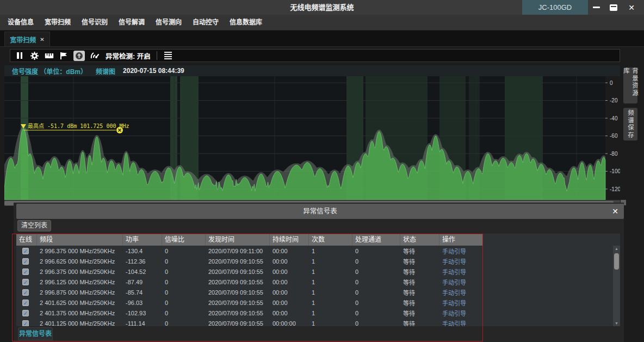  I want to click on column-header-2: 功率, so click(143, 240).